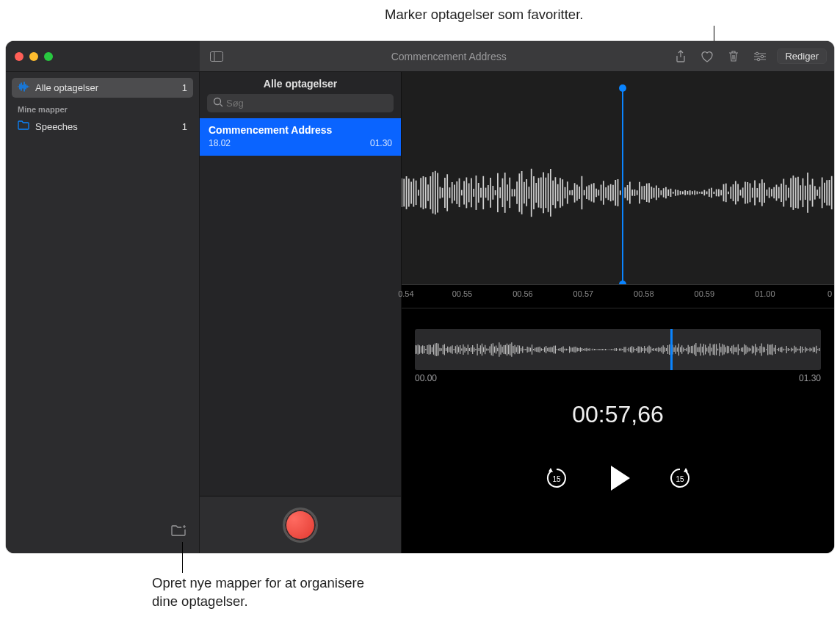 The height and width of the screenshot is (625, 840). I want to click on sidebar-item-label: Alle optagelser, so click(67, 88).